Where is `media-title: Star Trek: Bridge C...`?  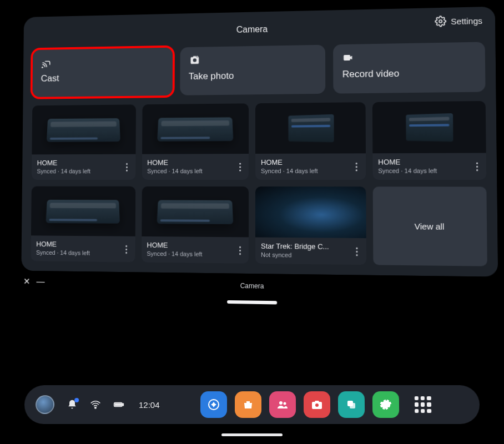
media-title: Star Trek: Bridge C... is located at coordinates (311, 246).